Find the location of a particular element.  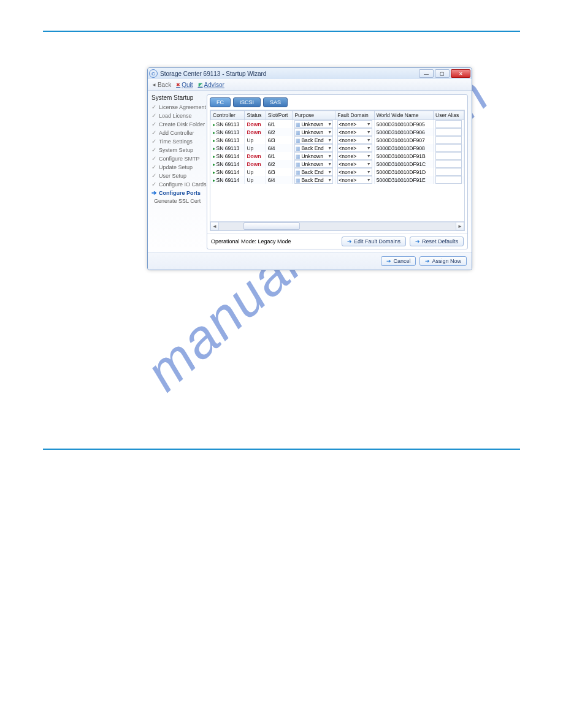

table-row: ▸SN 69114Down6/1▦Unknown▼<none>▼5000D310… is located at coordinates (337, 156).